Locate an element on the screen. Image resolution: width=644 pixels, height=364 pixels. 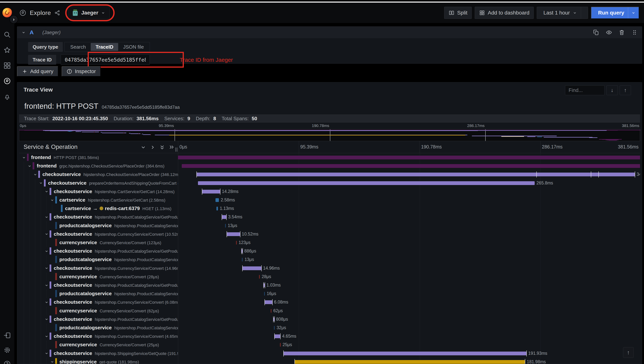
collapse-query-icon is located at coordinates (24, 32).